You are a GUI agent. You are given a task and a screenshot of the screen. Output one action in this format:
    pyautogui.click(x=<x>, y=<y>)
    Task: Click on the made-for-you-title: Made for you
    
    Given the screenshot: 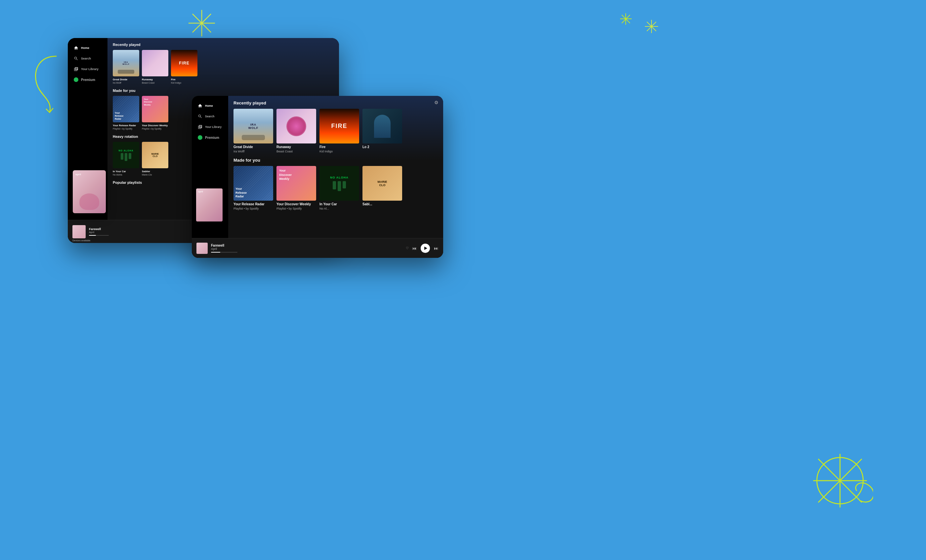 What is the action you would take?
    pyautogui.click(x=223, y=91)
    